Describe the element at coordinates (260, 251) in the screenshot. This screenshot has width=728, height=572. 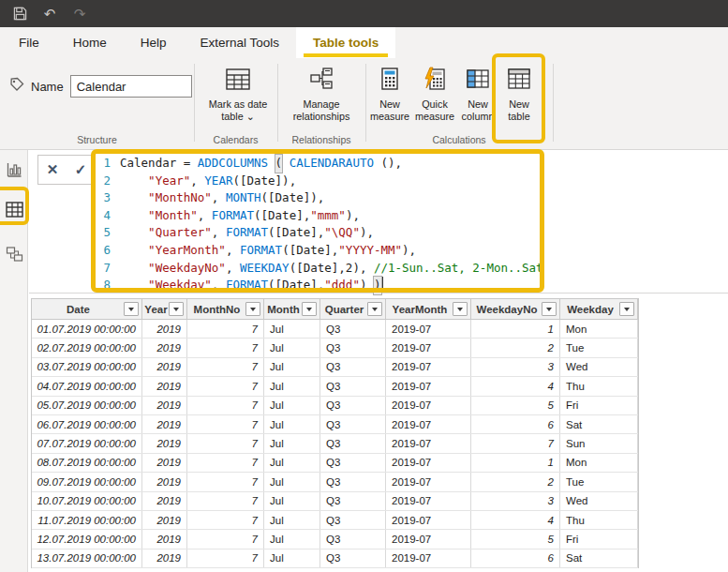
I see `code-segment-func: FORMAT` at that location.